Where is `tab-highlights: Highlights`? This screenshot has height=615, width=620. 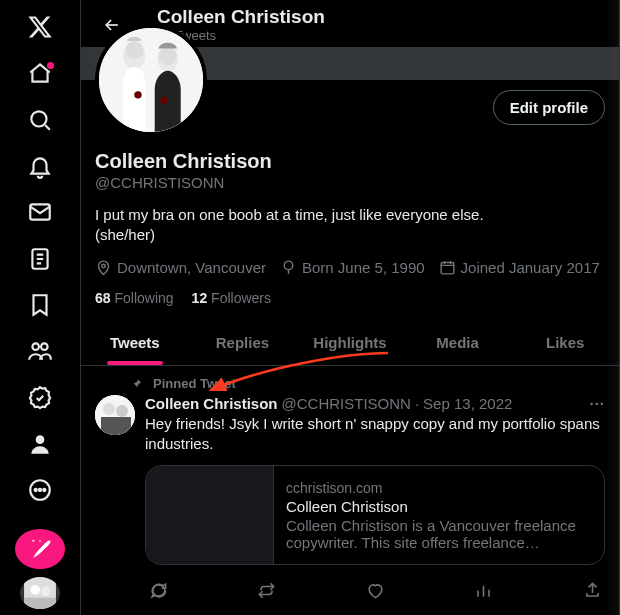
tab-highlights: Highlights is located at coordinates (350, 342).